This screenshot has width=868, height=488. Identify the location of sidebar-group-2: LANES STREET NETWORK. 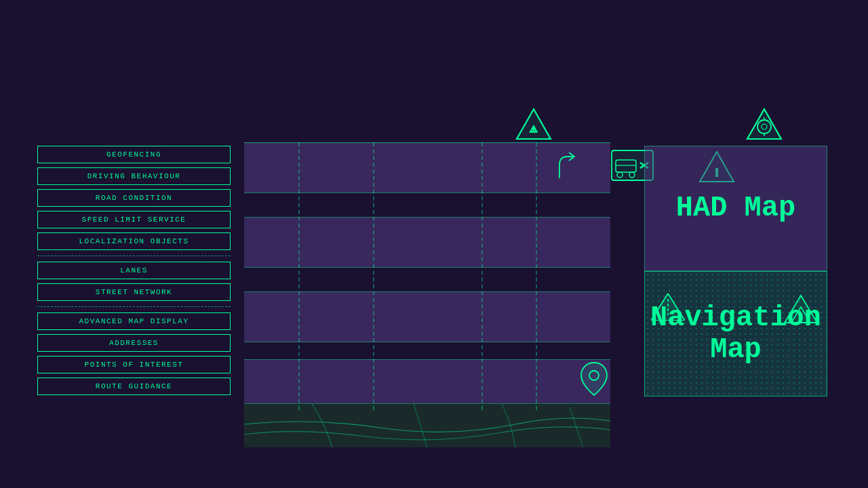
(134, 281).